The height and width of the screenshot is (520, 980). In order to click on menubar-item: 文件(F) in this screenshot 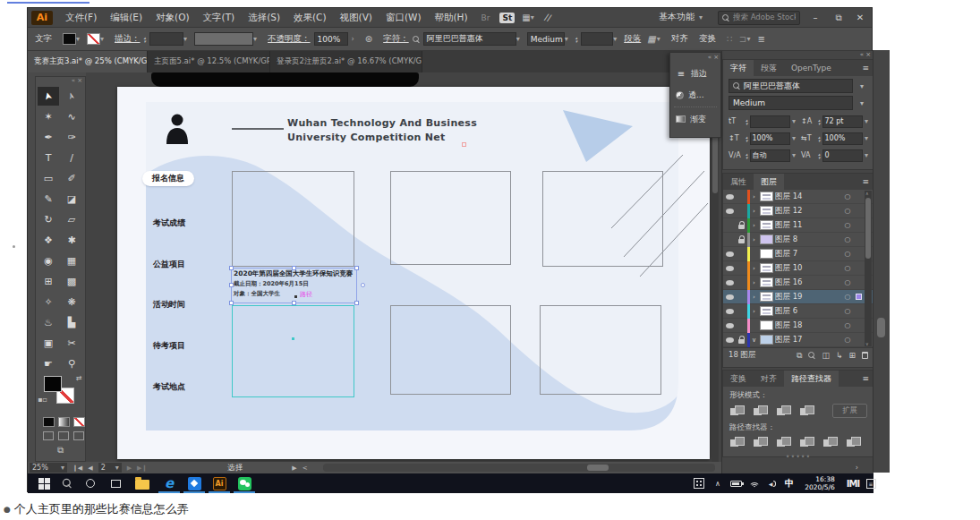, I will do `click(81, 18)`.